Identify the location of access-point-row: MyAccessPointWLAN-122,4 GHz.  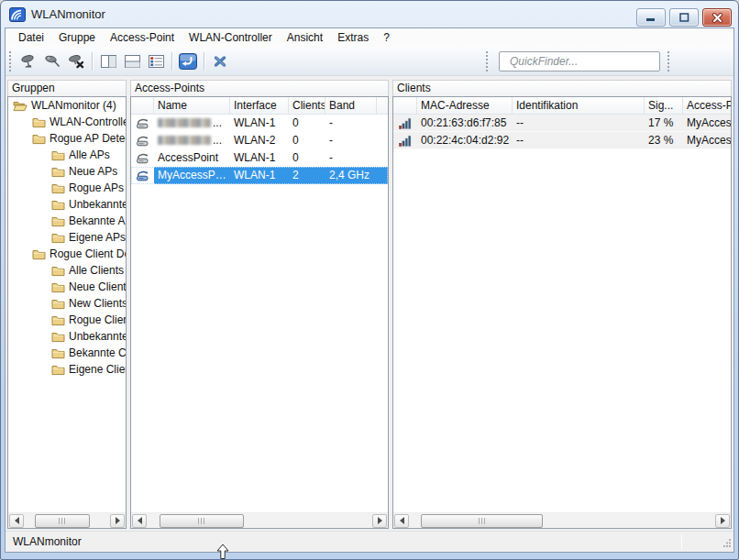
(259, 176).